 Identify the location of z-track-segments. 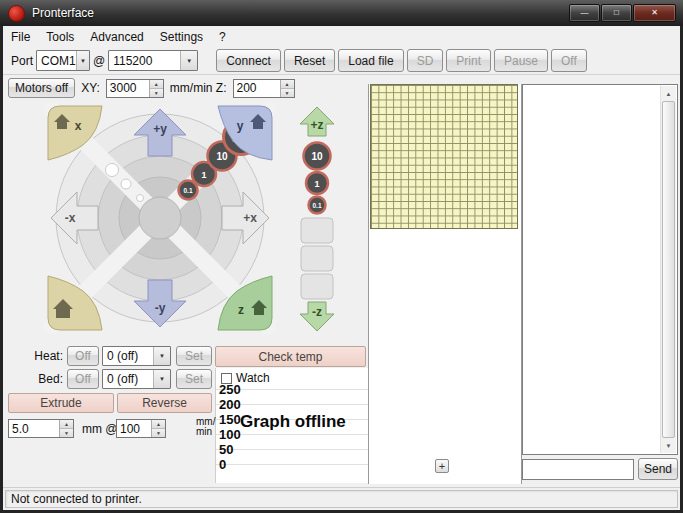
(317, 258).